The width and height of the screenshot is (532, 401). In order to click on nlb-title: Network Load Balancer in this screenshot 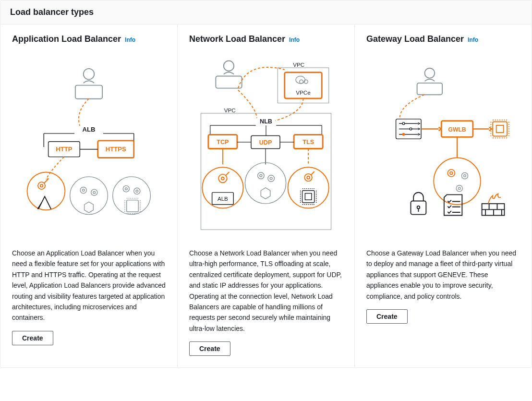, I will do `click(237, 39)`.